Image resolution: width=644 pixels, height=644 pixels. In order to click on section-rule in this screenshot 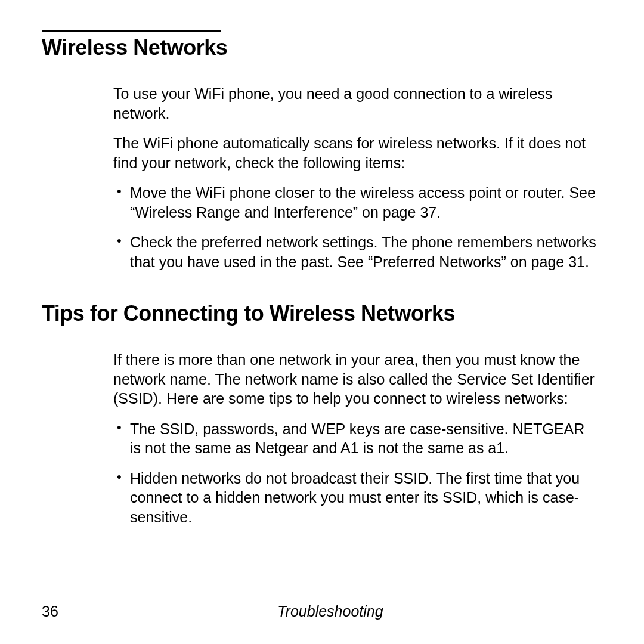, I will do `click(131, 31)`.